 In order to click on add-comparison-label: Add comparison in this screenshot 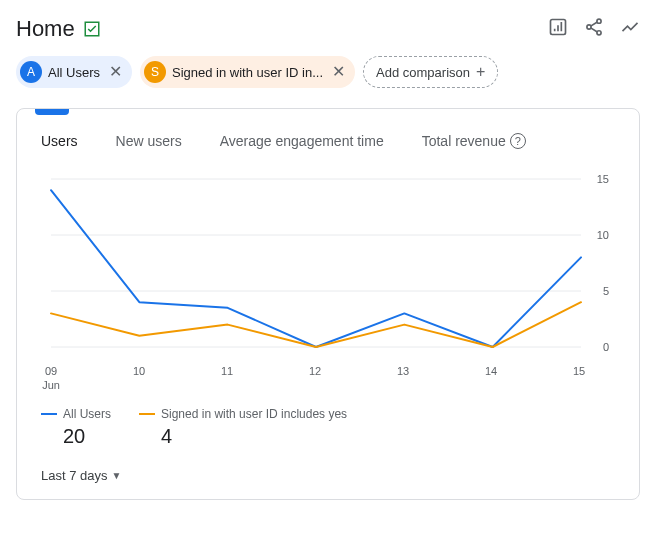, I will do `click(423, 72)`.